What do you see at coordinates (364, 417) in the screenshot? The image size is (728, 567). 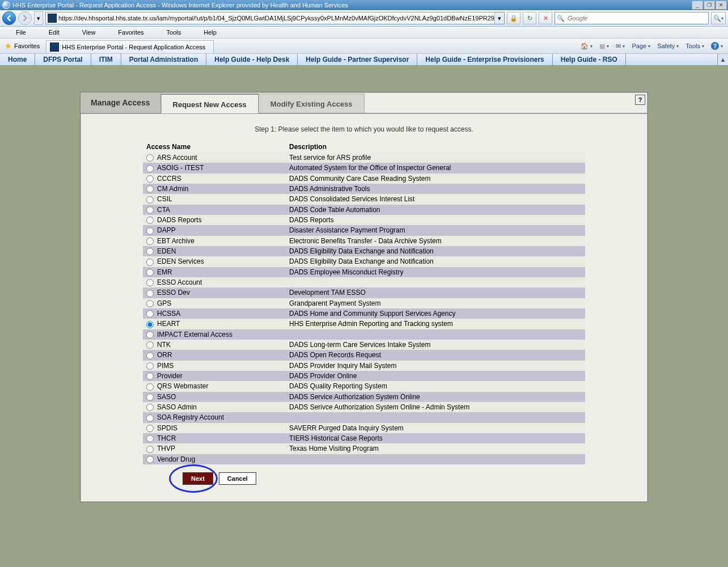 I see `table-row: SOA Registry Account` at bounding box center [364, 417].